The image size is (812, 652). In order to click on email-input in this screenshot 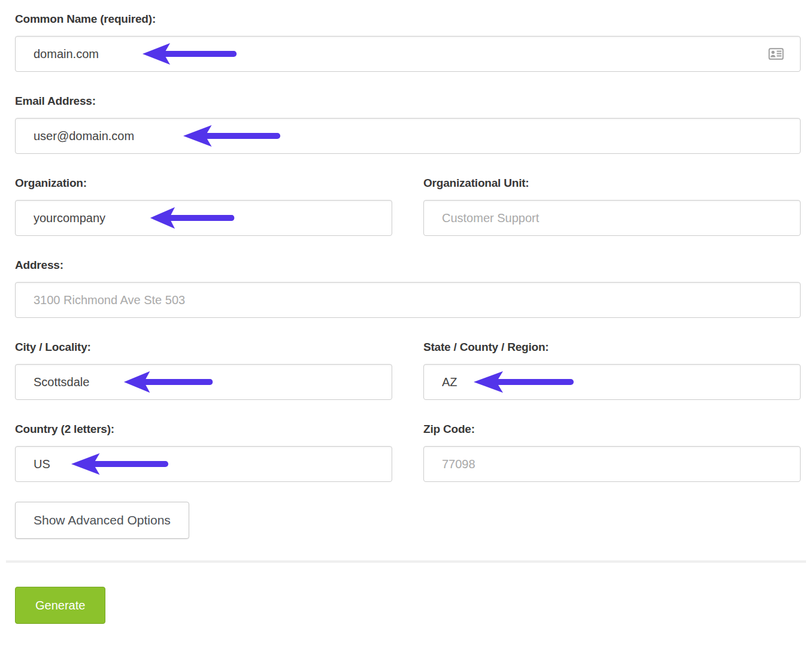, I will do `click(408, 136)`.